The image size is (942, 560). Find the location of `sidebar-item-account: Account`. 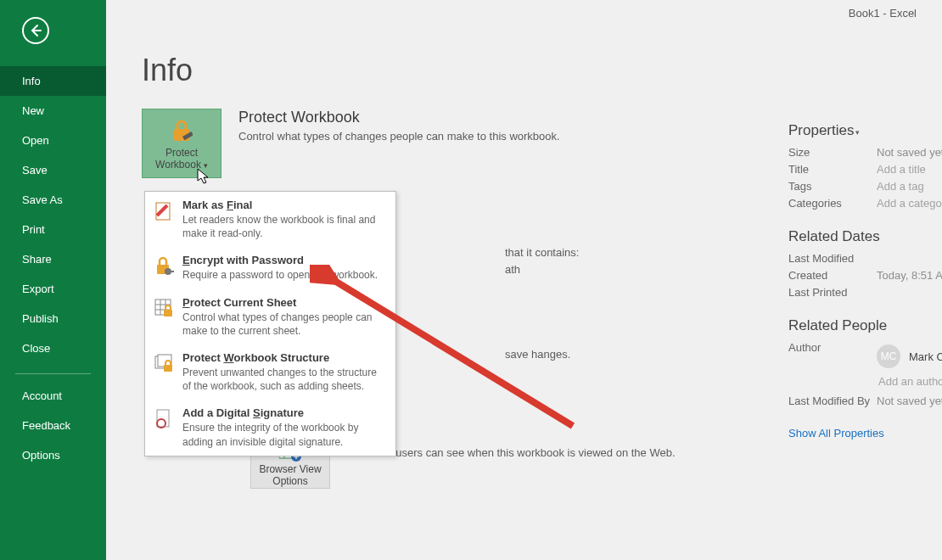

sidebar-item-account: Account is located at coordinates (53, 395).